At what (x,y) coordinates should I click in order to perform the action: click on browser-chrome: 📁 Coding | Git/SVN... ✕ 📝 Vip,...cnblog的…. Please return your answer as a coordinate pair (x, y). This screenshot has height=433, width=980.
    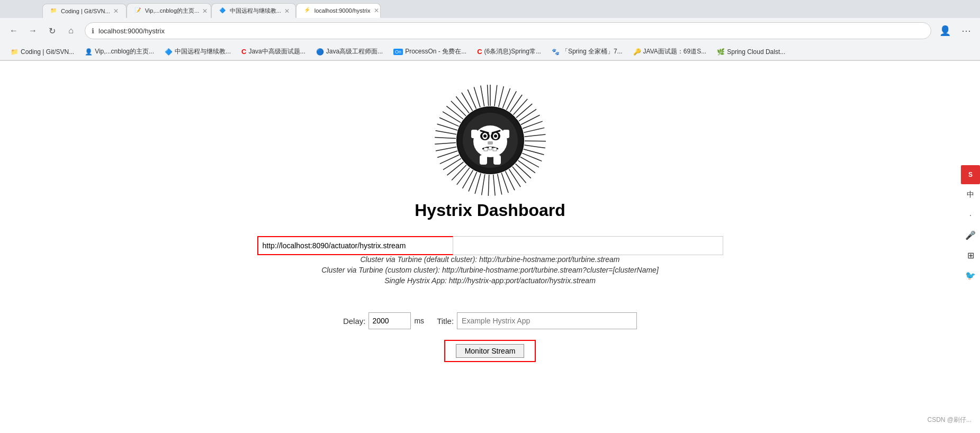
    Looking at the image, I should click on (490, 31).